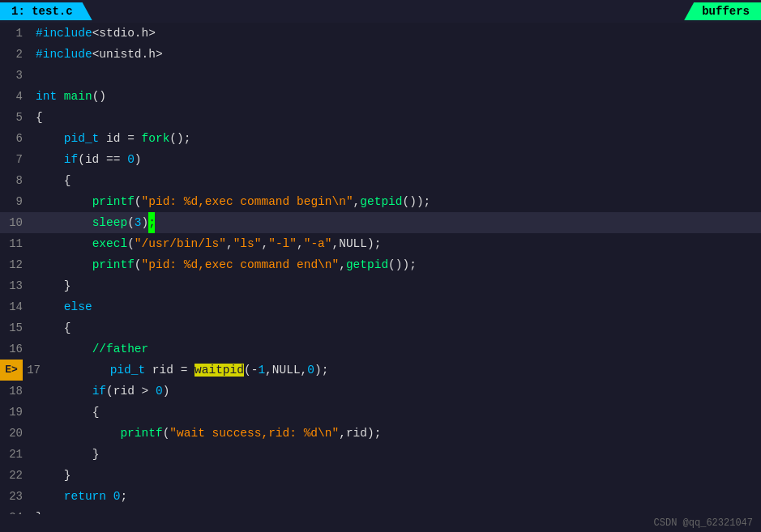 The height and width of the screenshot is (532, 761). Describe the element at coordinates (381, 349) in the screenshot. I see `code-line: 16 //father` at that location.